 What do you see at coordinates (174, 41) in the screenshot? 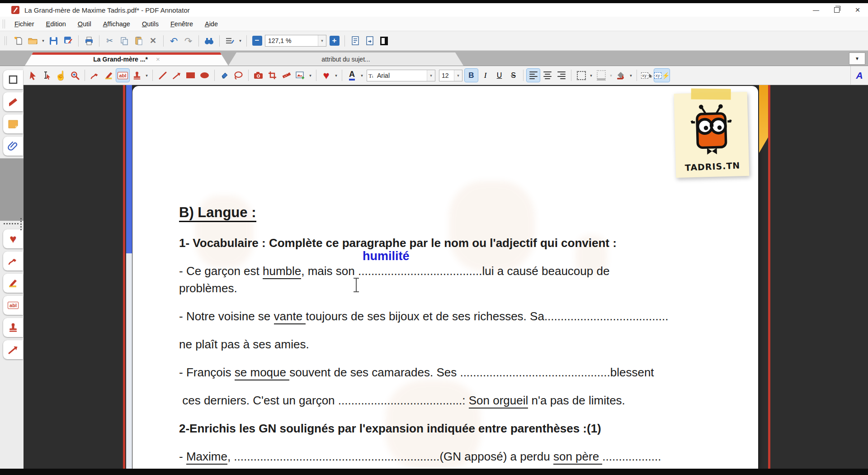
I see `undo-button: ↶` at bounding box center [174, 41].